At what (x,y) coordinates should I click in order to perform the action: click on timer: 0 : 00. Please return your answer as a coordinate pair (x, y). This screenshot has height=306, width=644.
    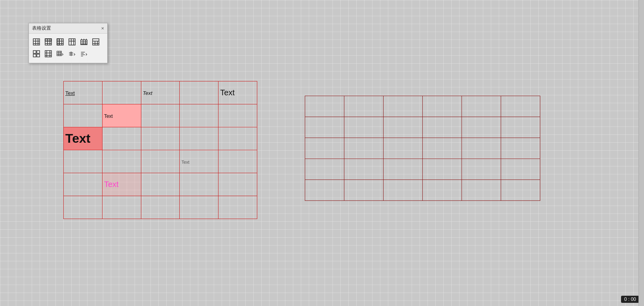
    Looking at the image, I should click on (630, 299).